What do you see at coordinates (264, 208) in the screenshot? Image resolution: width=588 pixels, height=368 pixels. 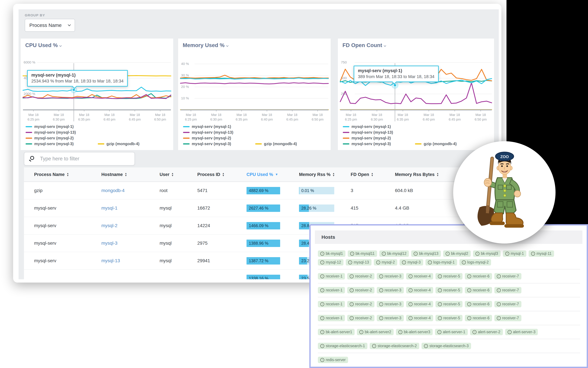 I see `table-row: mysql-servmysql-1mysql166722627.46 %28.2…` at bounding box center [264, 208].